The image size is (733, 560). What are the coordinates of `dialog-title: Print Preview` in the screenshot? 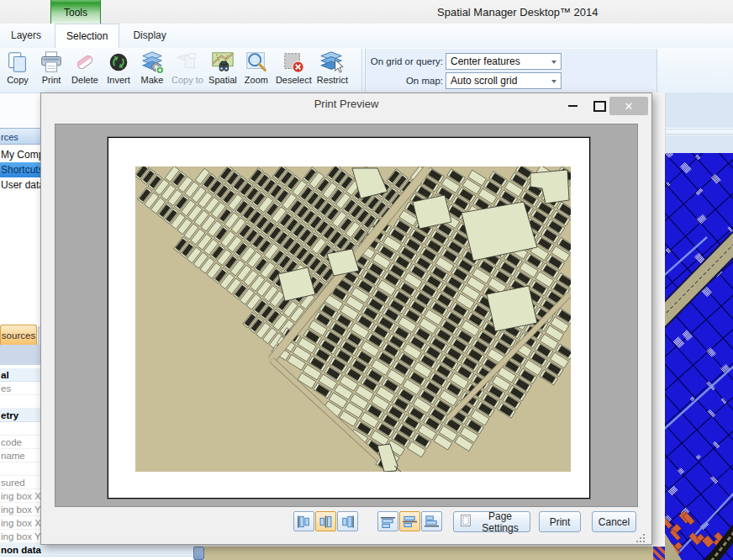 It's located at (346, 104).